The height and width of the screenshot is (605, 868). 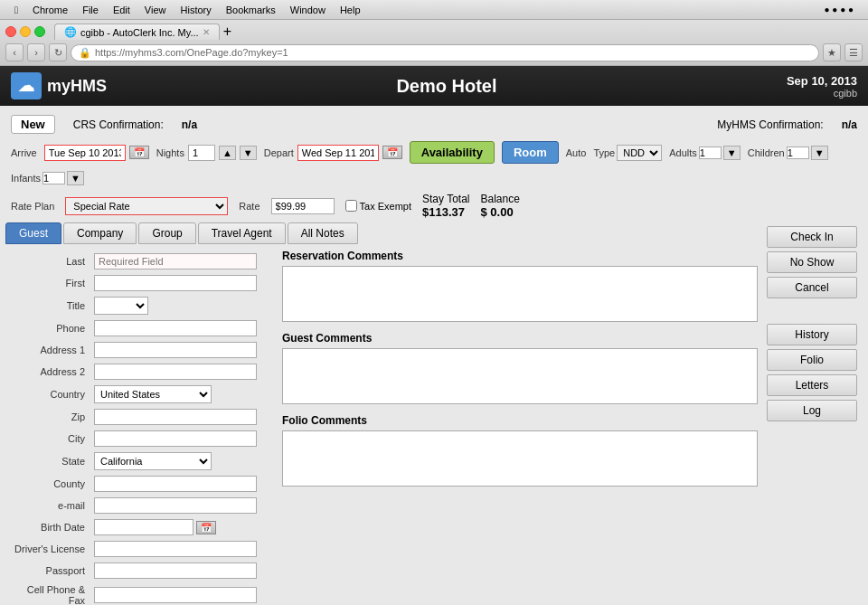 What do you see at coordinates (832, 52) in the screenshot?
I see `star-btn: ★` at bounding box center [832, 52].